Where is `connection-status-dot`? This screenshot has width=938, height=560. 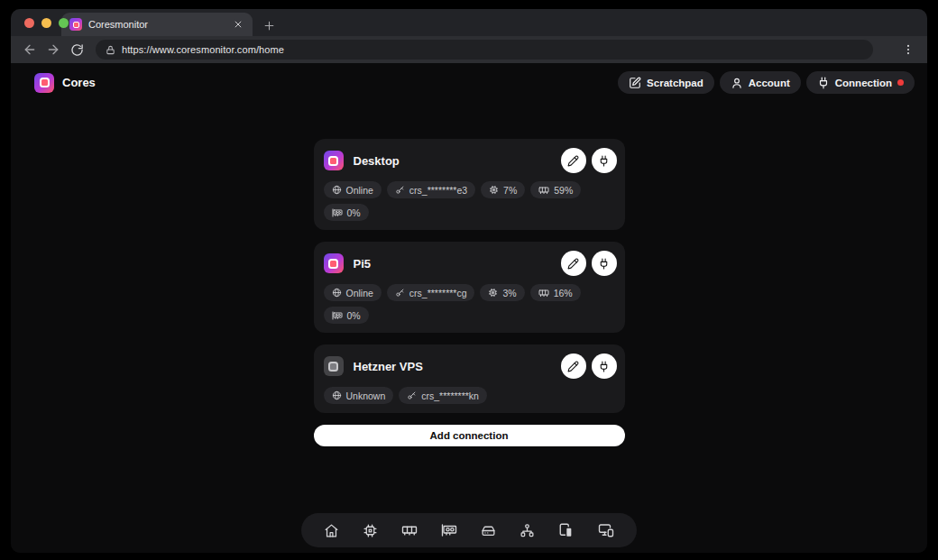
connection-status-dot is located at coordinates (900, 83).